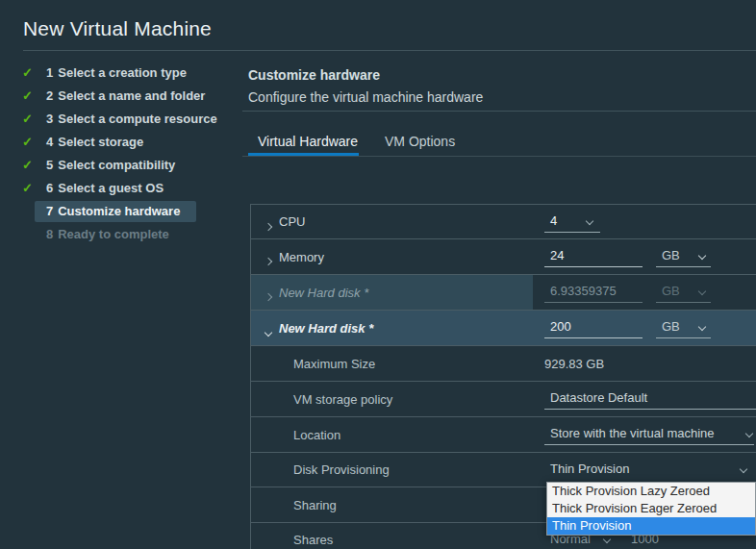  I want to click on step-number: 1, so click(50, 73).